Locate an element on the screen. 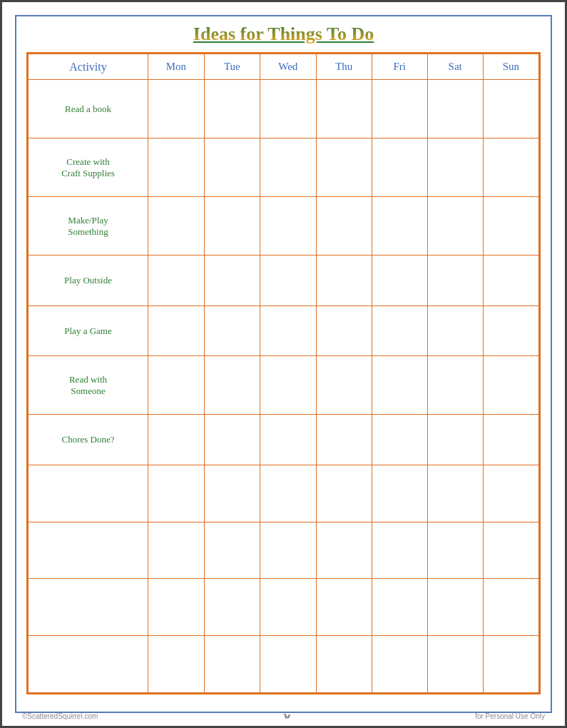 Image resolution: width=567 pixels, height=728 pixels. data-cell-row0-day2 is located at coordinates (288, 109).